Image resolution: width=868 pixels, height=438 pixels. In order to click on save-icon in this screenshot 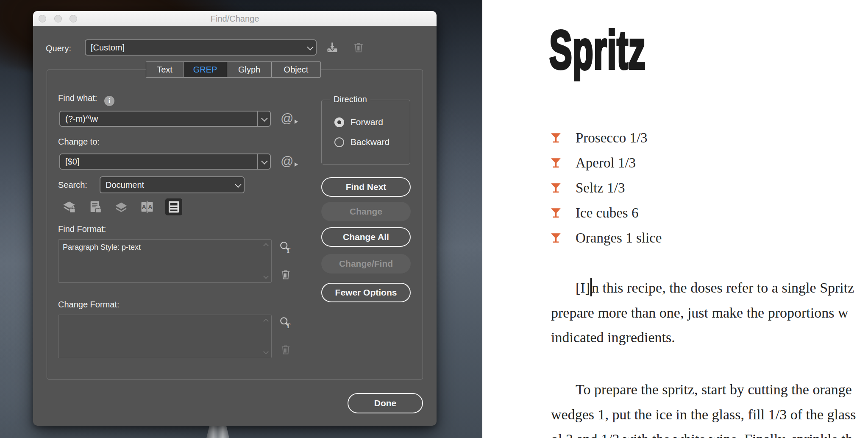, I will do `click(332, 47)`.